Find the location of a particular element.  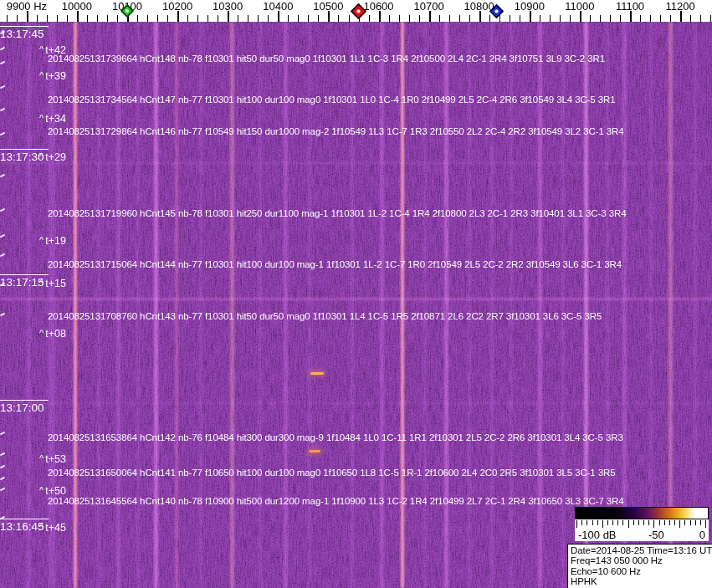

info-frequency: Freq=143 050 000 Hz is located at coordinates (641, 560).